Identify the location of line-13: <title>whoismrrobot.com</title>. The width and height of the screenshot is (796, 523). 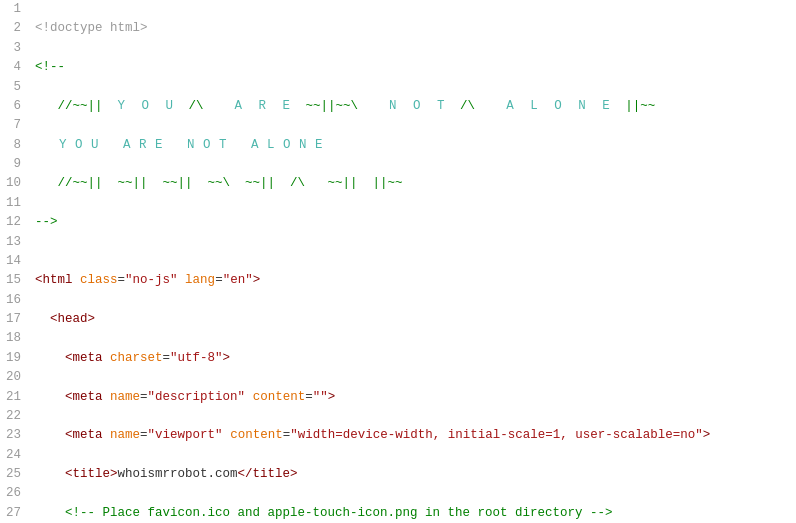
(416, 474).